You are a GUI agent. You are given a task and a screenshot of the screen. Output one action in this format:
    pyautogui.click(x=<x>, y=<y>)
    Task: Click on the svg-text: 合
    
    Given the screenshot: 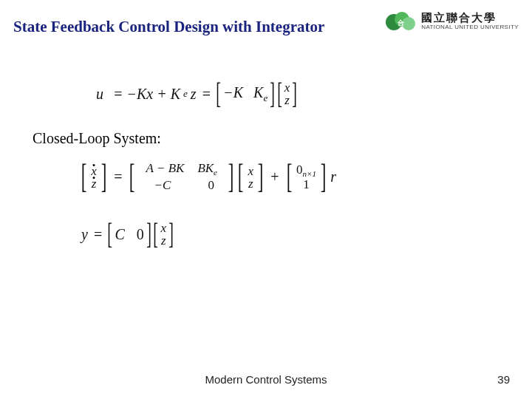 What is the action you would take?
    pyautogui.click(x=400, y=23)
    